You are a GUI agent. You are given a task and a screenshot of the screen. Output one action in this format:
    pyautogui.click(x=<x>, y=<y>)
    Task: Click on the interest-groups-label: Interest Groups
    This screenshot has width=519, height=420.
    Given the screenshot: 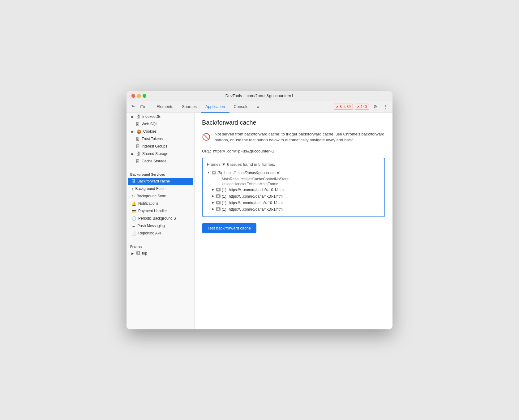 What is the action you would take?
    pyautogui.click(x=155, y=146)
    